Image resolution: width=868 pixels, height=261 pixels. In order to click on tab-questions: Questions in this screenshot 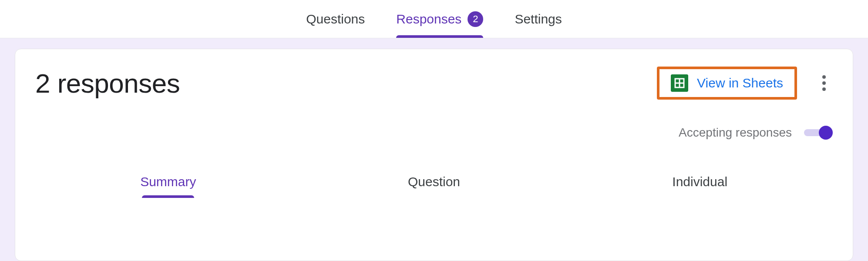, I will do `click(335, 19)`.